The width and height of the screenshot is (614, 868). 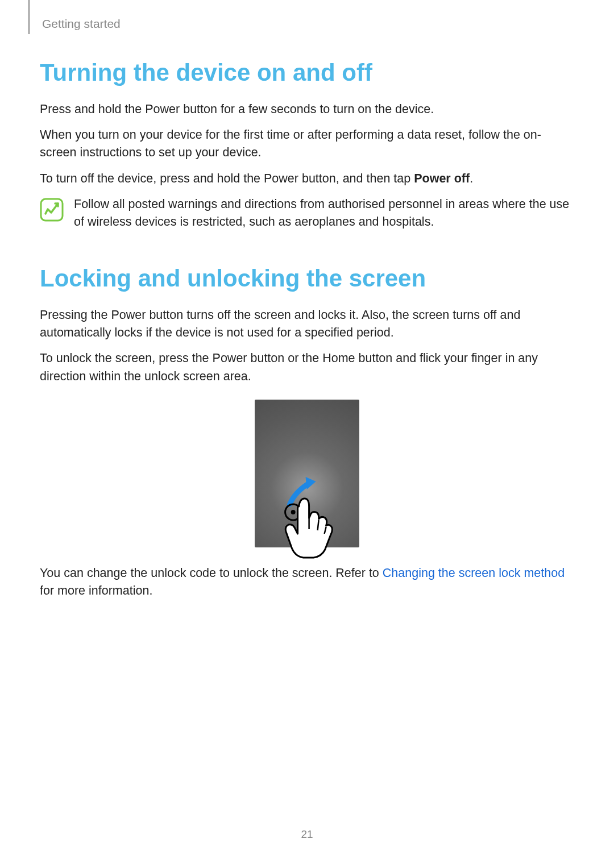 I want to click on text-fragment: for more information., so click(x=96, y=591).